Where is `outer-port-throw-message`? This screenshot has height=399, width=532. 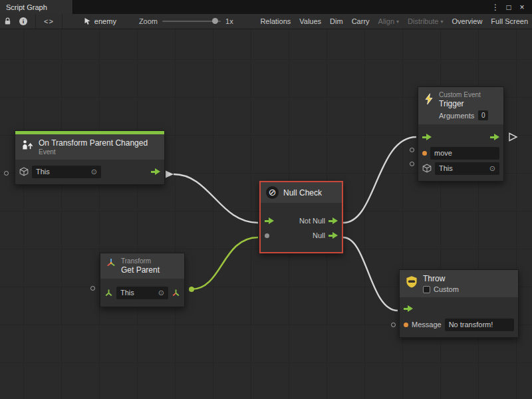 outer-port-throw-message is located at coordinates (394, 325).